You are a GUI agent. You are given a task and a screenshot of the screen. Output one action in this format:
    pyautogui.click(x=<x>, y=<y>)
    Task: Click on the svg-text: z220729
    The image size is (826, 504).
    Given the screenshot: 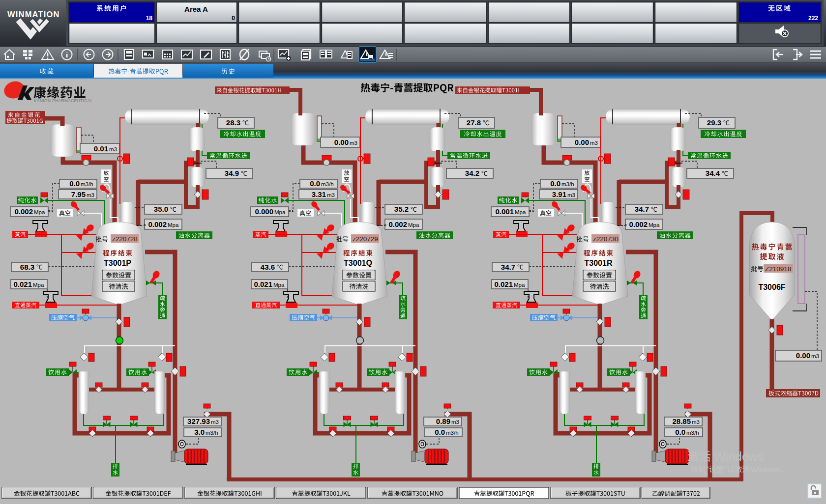 What is the action you would take?
    pyautogui.click(x=365, y=239)
    